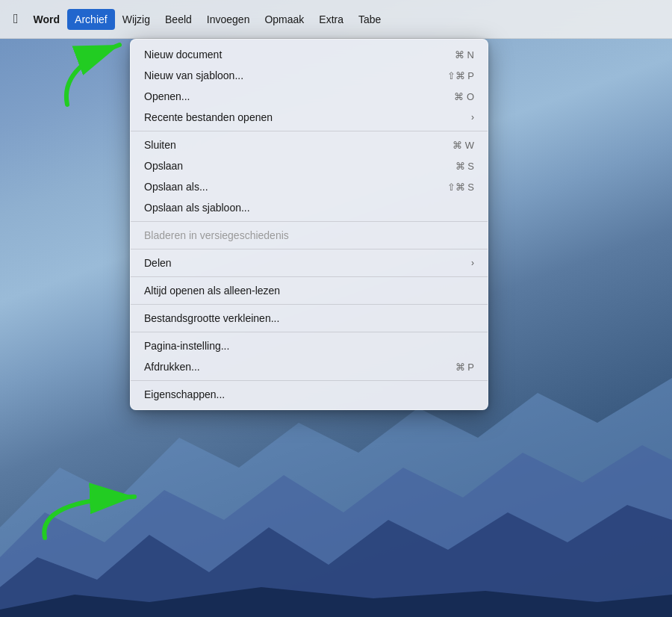 This screenshot has height=617, width=672. What do you see at coordinates (309, 117) in the screenshot?
I see `menu-item-recente-bestanden: Recente bestanden openen ›` at bounding box center [309, 117].